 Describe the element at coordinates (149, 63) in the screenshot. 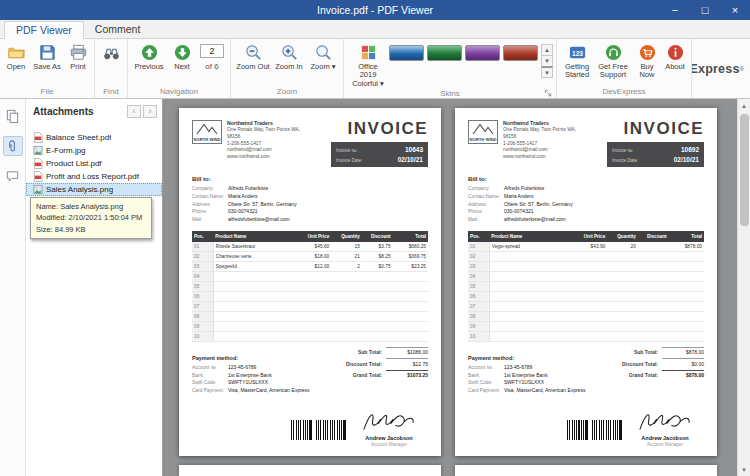

I see `previous-button: Previous` at that location.